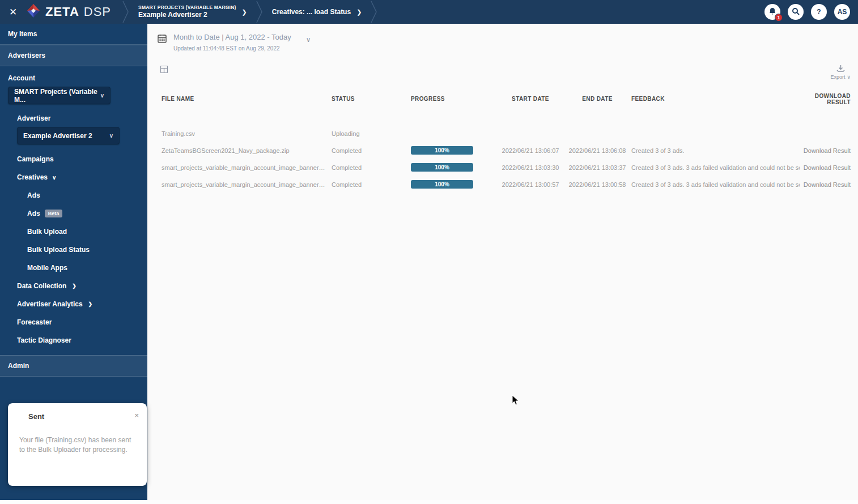 The height and width of the screenshot is (504, 858). What do you see at coordinates (74, 286) in the screenshot?
I see `sidebar-item-data-collection: Data Collection ❯` at bounding box center [74, 286].